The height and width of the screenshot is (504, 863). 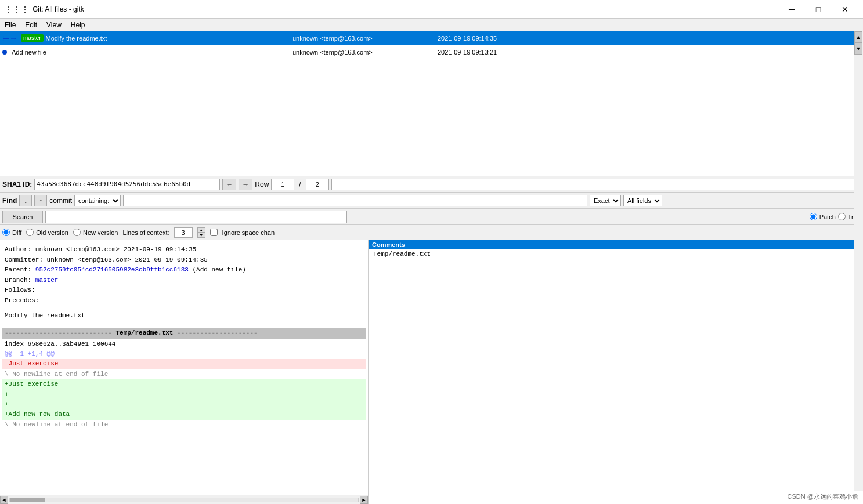 I want to click on find-label: Find, so click(x=9, y=201).